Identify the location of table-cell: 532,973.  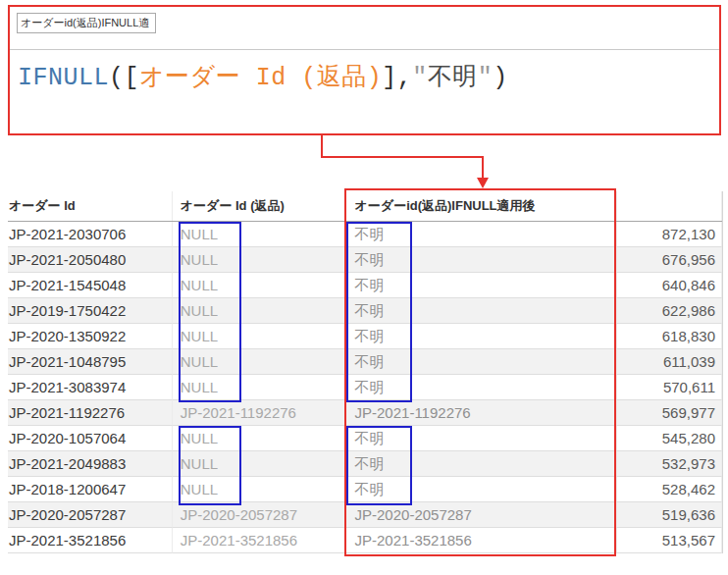
(669, 464).